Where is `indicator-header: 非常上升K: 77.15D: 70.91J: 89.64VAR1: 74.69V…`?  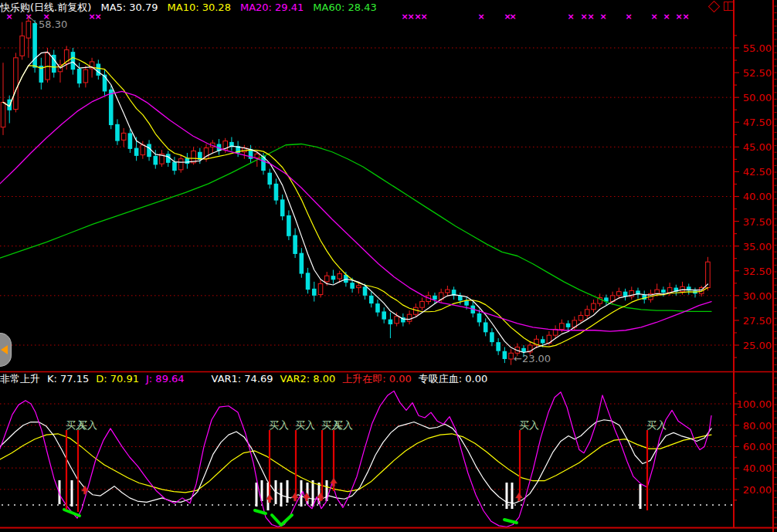 indicator-header: 非常上升K: 77.15D: 70.91J: 89.64VAR1: 74.69V… is located at coordinates (247, 378).